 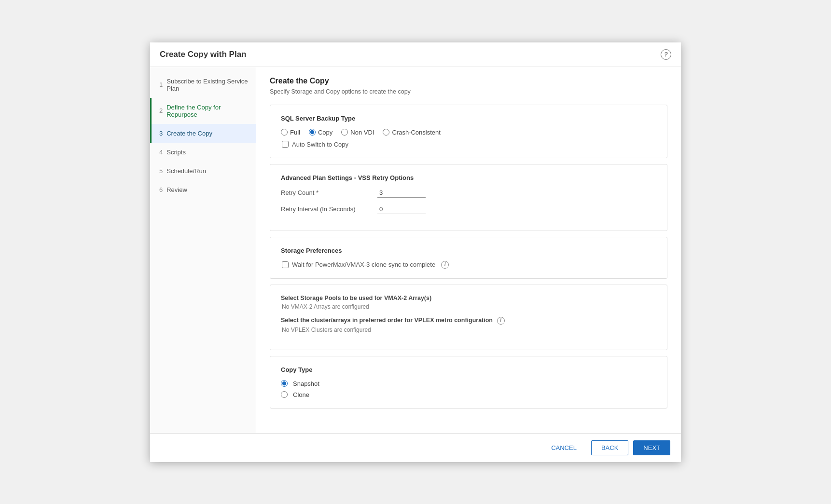 I want to click on auto-switch-checkbox, so click(x=285, y=144).